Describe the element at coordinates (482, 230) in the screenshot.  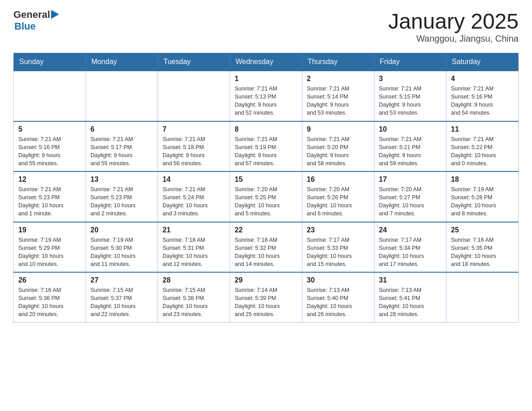
I see `day-number: 25` at that location.